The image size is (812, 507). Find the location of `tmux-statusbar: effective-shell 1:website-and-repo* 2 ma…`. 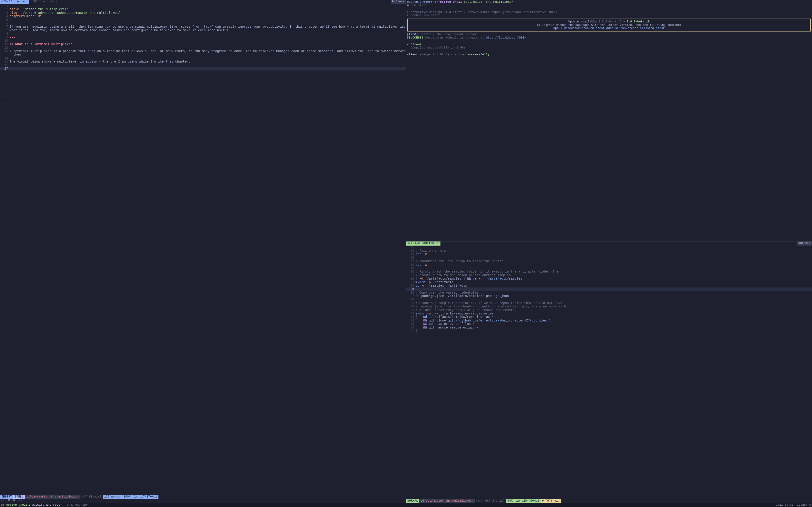

tmux-statusbar: effective-shell 1:website-and-repo* 2 ma… is located at coordinates (406, 505).